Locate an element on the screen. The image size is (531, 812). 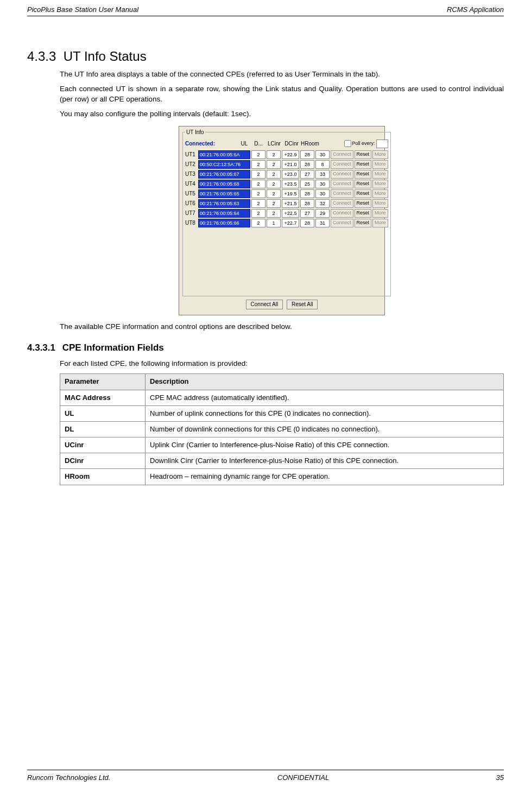
ut-mac: 00:21:76:00:05:64 is located at coordinates (224, 213).